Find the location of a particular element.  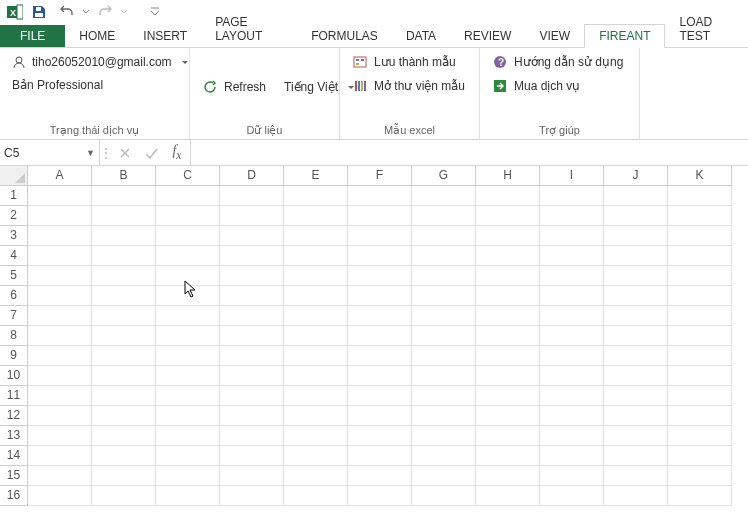

formula-input is located at coordinates (469, 152).